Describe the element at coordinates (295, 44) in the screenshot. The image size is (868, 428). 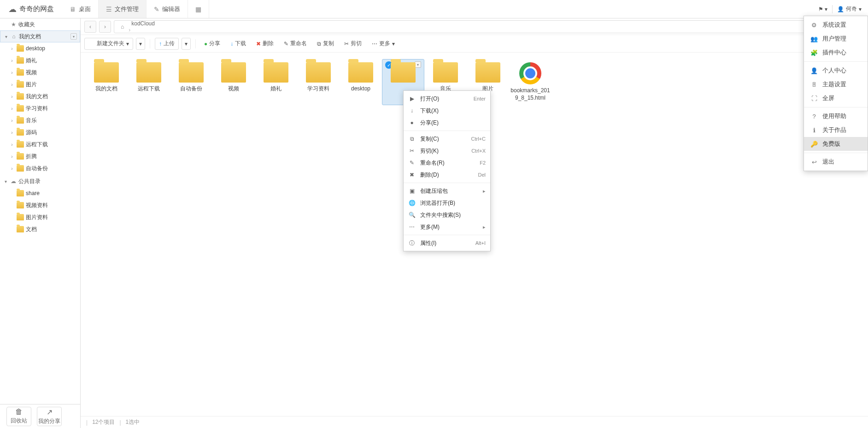
I see `rename-button: ✎重命名` at that location.